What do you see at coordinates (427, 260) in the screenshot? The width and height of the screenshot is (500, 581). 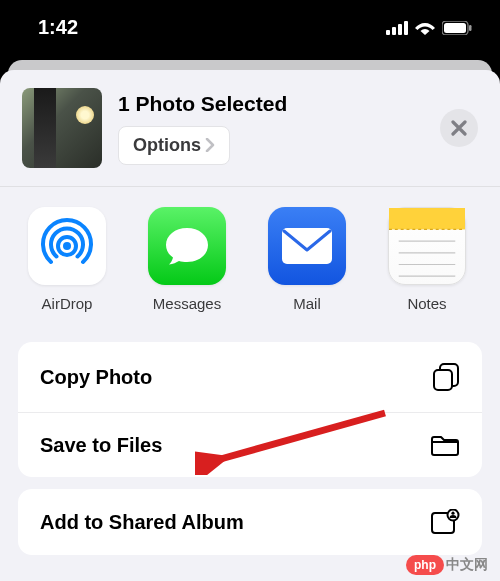 I see `share-notes: Notes` at bounding box center [427, 260].